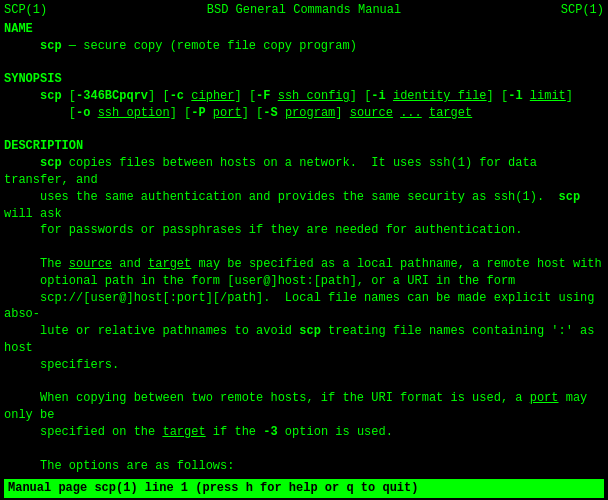 The height and width of the screenshot is (500, 608). I want to click on description-p2-line5: specifiers., so click(304, 366).